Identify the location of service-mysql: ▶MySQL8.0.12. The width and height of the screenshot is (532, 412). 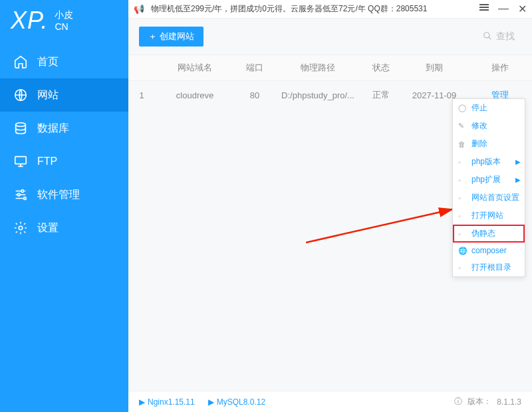
(237, 402).